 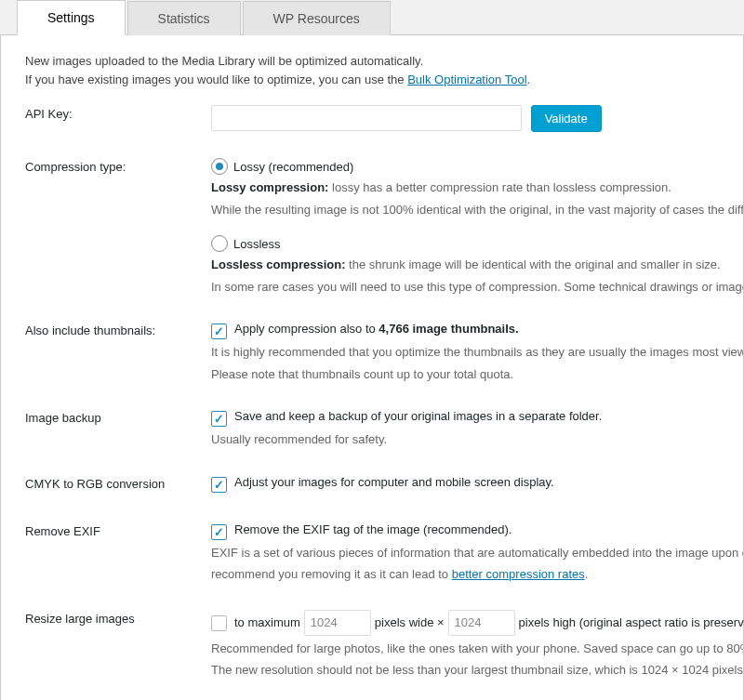 I want to click on backup-option: Save and keep a backup of your original …, so click(x=418, y=416).